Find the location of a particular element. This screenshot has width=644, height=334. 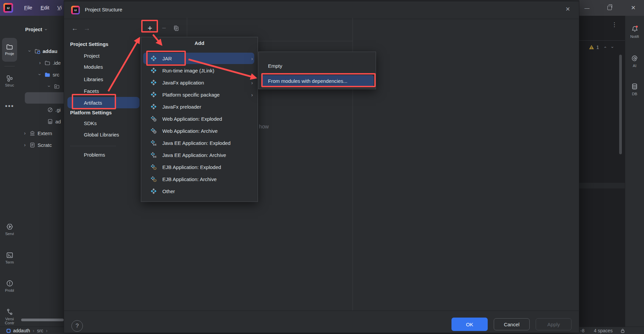

tree-row-external-libraries: › Extern is located at coordinates (42, 133).